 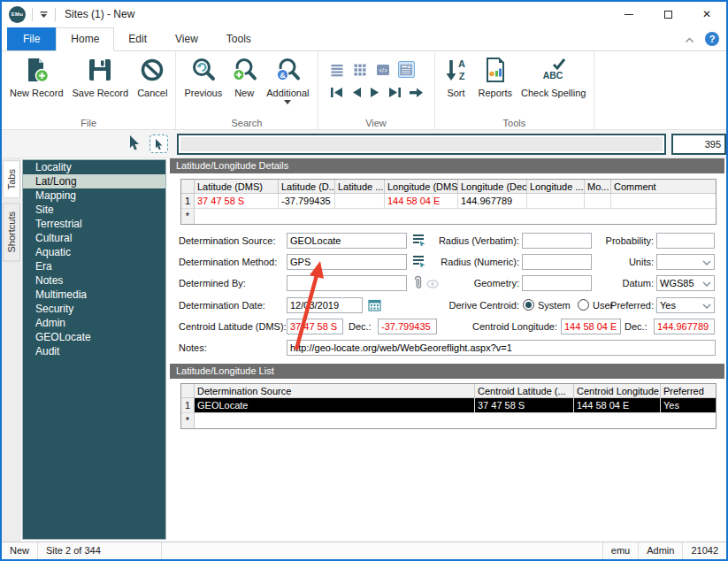 I want to click on cell-longitude-dec: 144.967789, so click(x=493, y=202).